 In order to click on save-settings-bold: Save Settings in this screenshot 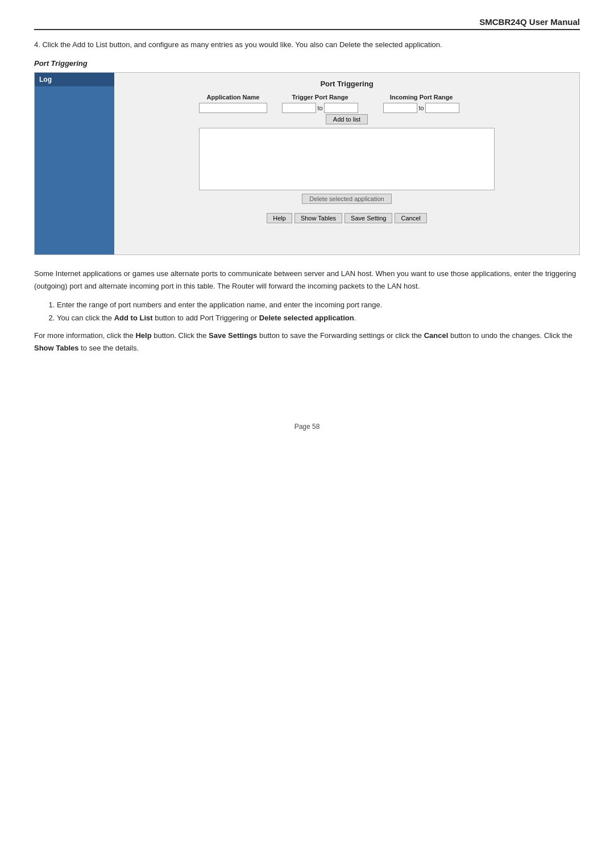, I will do `click(233, 335)`.